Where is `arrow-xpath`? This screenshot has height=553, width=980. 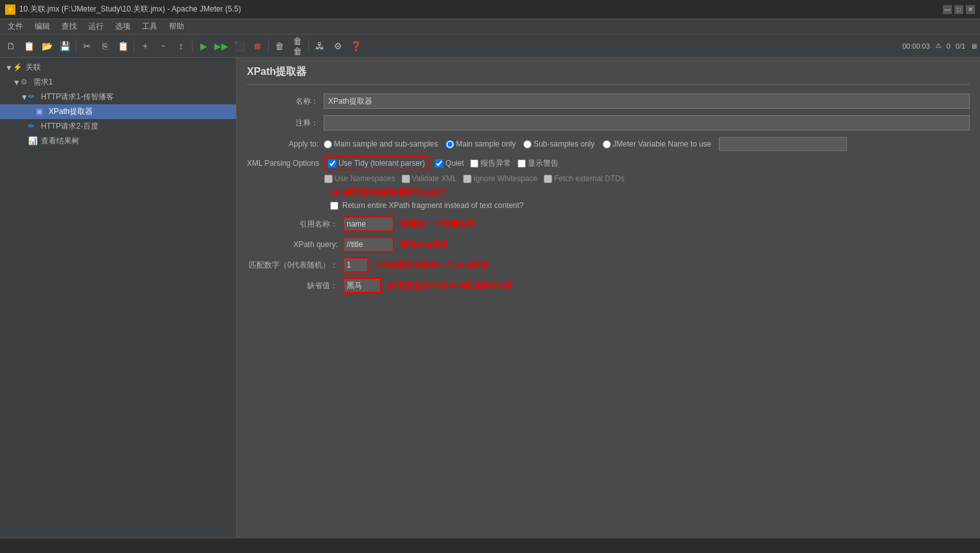
arrow-xpath is located at coordinates (32, 112).